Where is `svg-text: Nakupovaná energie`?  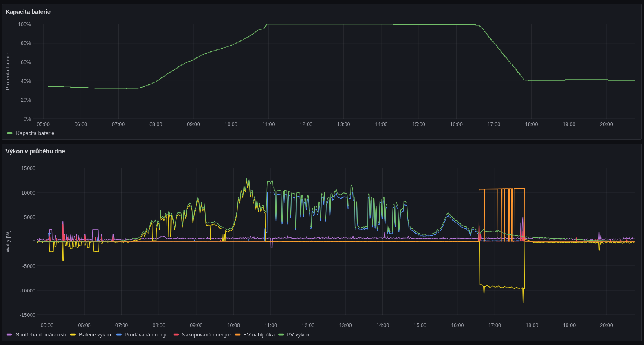 svg-text: Nakupovaná energie is located at coordinates (206, 334).